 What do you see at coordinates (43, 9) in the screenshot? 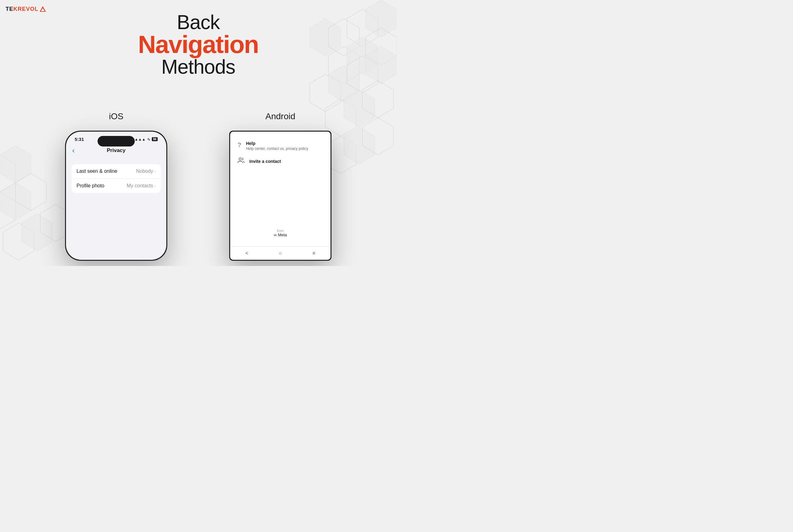
I see `logo-triangle-icon` at bounding box center [43, 9].